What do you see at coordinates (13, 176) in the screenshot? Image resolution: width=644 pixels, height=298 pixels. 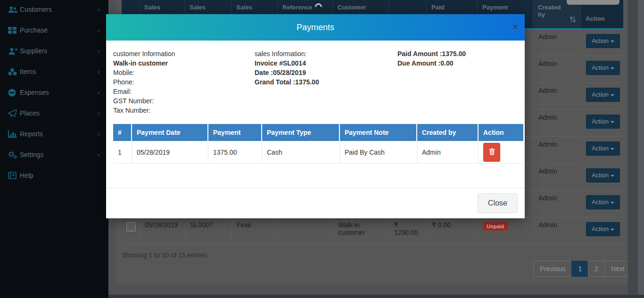 I see `book-icon` at bounding box center [13, 176].